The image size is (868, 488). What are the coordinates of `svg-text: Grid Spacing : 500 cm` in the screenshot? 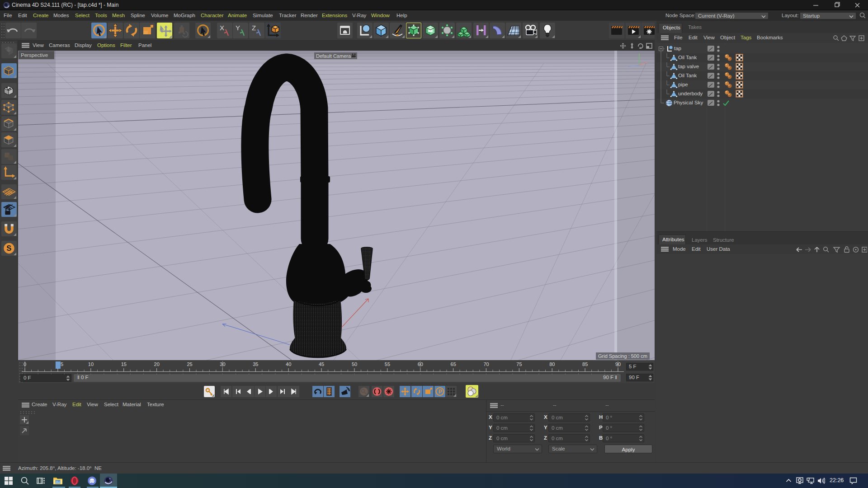 It's located at (623, 356).